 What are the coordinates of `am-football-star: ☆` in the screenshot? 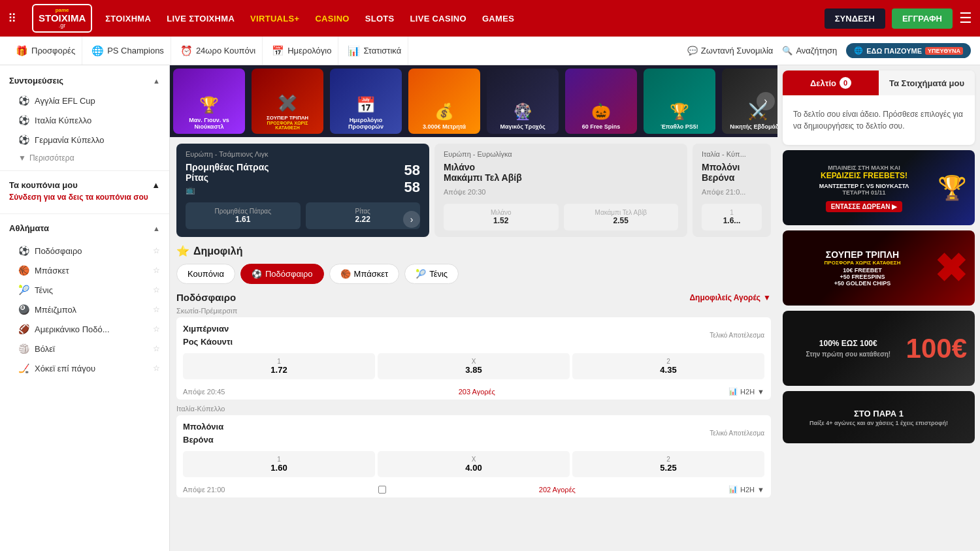 It's located at (157, 329).